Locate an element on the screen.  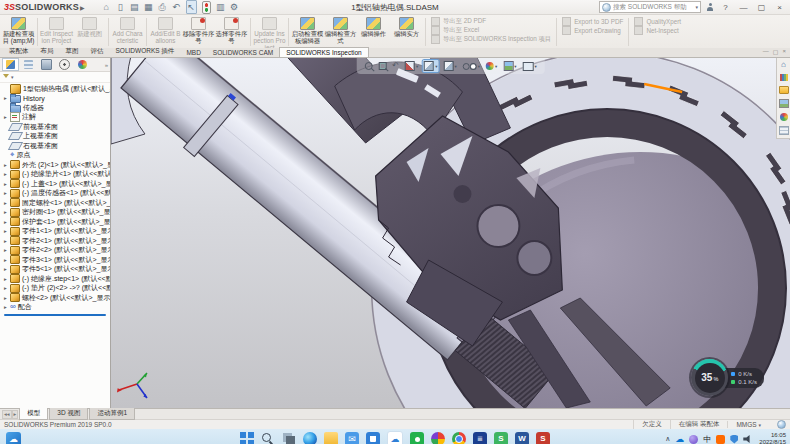
ribbon-button-edit-inspection-methods: 编辑检查方式 is located at coordinates (340, 32).